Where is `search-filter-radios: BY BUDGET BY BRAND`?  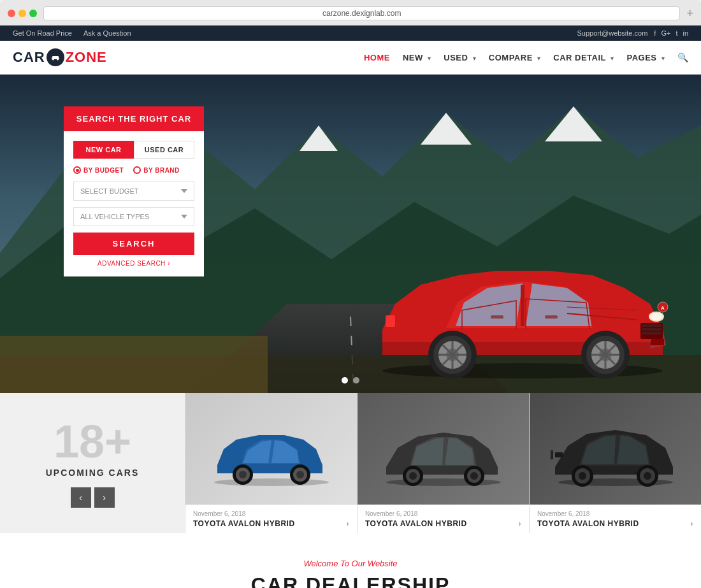 search-filter-radios: BY BUDGET BY BRAND is located at coordinates (134, 170).